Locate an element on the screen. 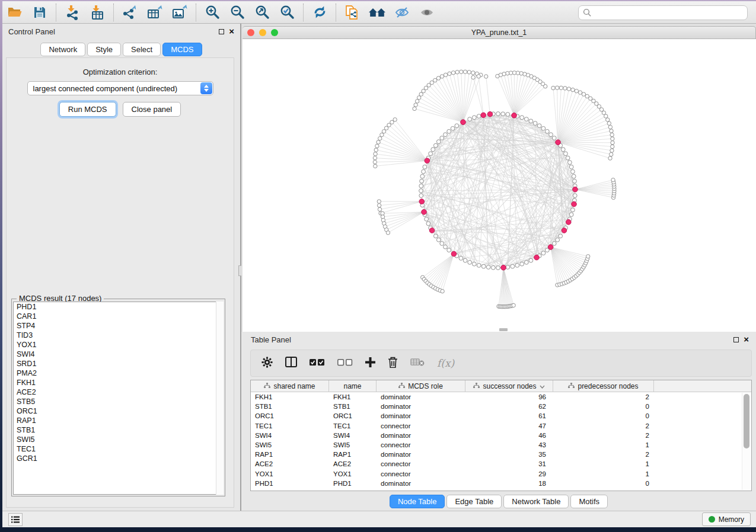 The width and height of the screenshot is (756, 532). table-cell: 62 is located at coordinates (509, 406).